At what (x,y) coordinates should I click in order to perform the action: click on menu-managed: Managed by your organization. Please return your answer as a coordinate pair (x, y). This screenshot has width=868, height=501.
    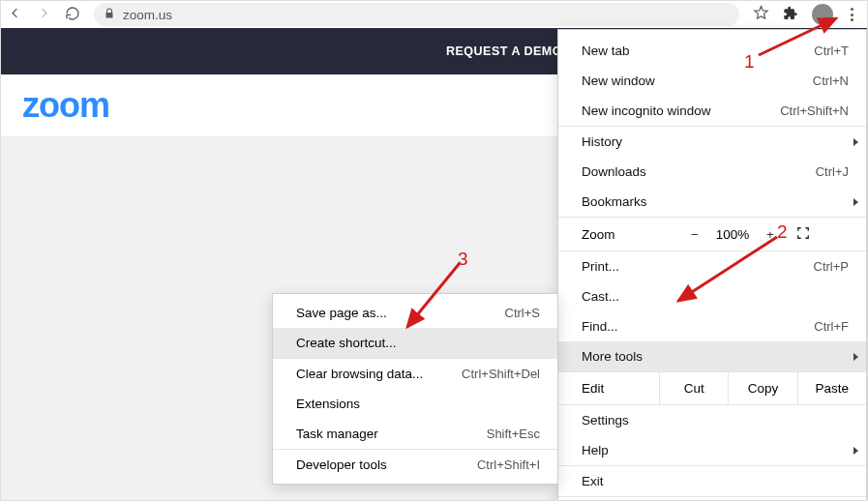
    Looking at the image, I should click on (712, 499).